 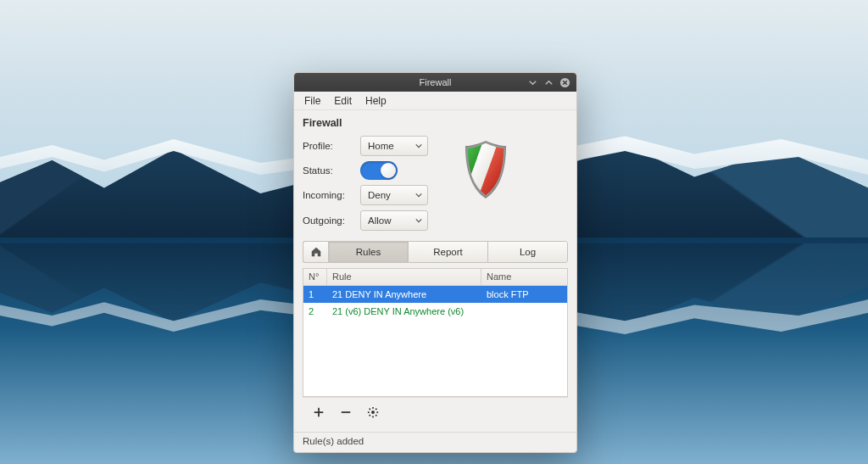 What do you see at coordinates (312, 101) in the screenshot?
I see `menu-file: File` at bounding box center [312, 101].